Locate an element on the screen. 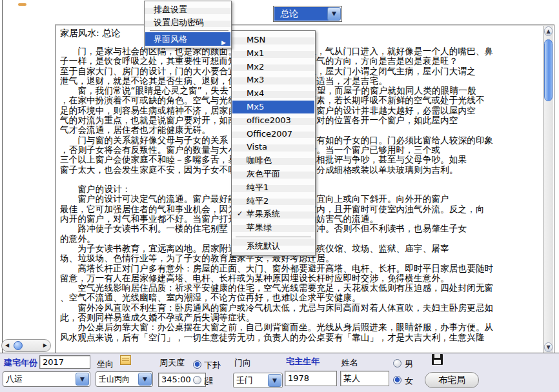 This screenshot has height=392, width=559. text-line: 窗外冷风直吹不利生育：卧房通风的窗户或冷气机太低，尤忌与床同高而对着人体直吹，夫… is located at coordinates (301, 308).